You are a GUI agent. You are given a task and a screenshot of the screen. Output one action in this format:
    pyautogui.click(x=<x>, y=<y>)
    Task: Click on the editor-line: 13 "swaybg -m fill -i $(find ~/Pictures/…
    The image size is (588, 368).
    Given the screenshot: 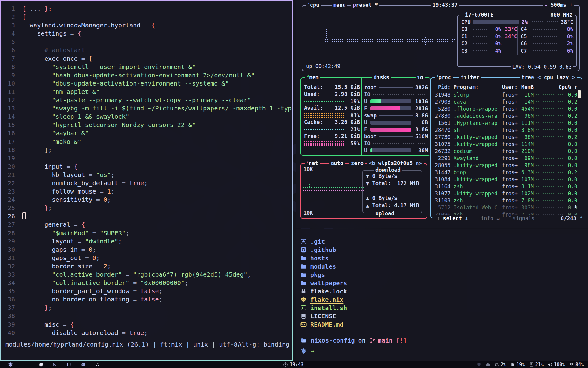 What is the action you would take?
    pyautogui.click(x=147, y=109)
    